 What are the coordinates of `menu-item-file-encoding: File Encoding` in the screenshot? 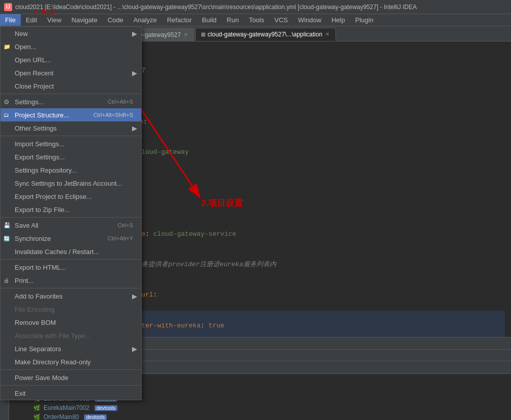 It's located at (71, 309).